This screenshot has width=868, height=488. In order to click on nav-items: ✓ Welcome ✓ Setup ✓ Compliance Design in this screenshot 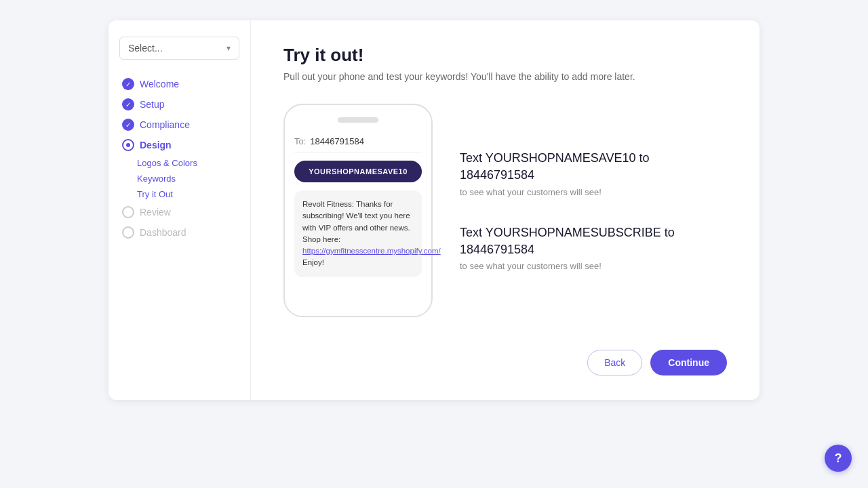, I will do `click(179, 159)`.